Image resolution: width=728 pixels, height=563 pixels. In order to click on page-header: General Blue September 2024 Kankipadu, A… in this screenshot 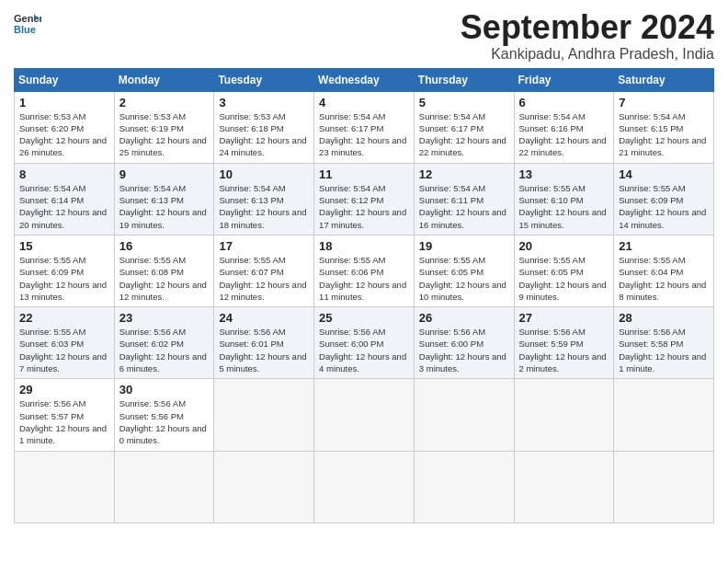, I will do `click(364, 36)`.